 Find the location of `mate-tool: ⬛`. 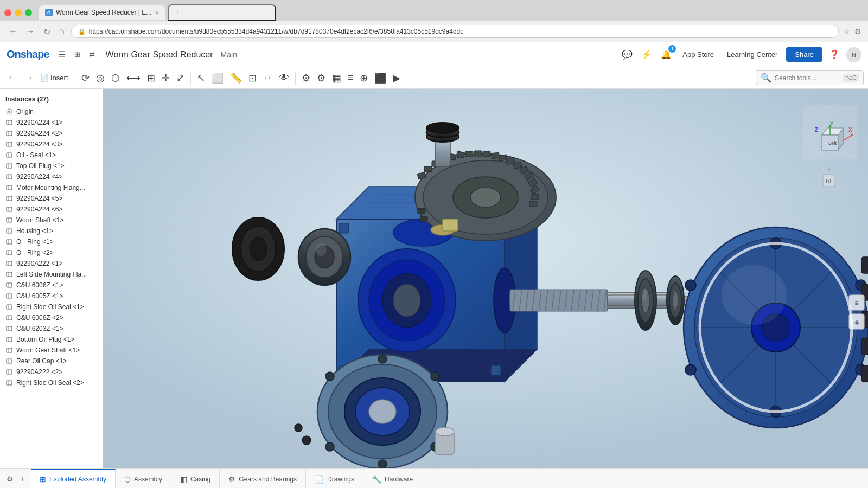

mate-tool: ⬛ is located at coordinates (380, 78).